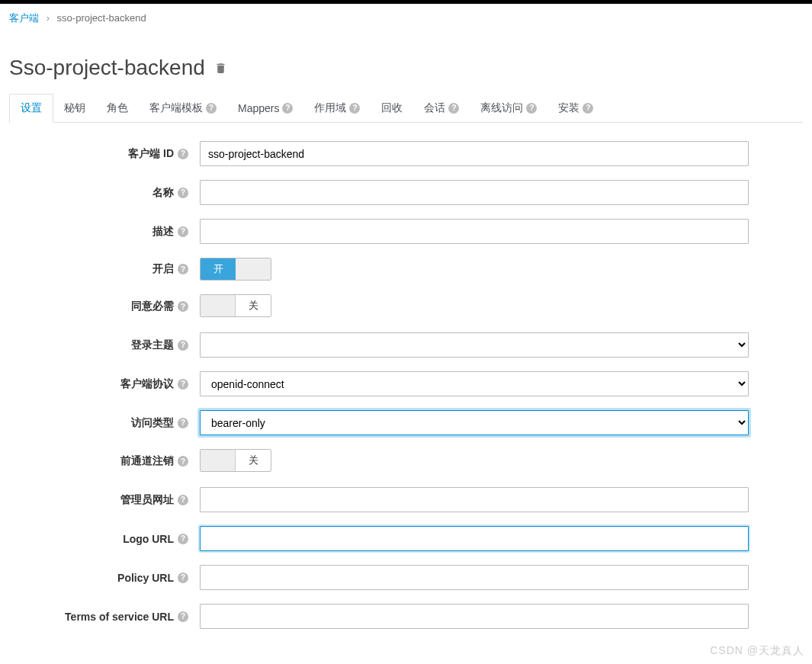 The image size is (812, 664). Describe the element at coordinates (337, 108) in the screenshot. I see `tab-作用域: 作用域?` at that location.